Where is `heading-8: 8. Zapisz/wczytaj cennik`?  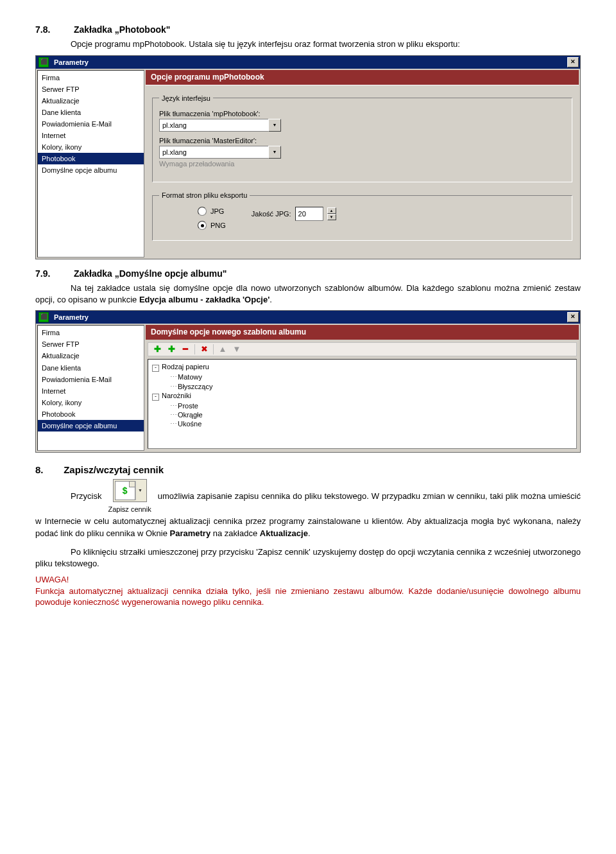 heading-8: 8. Zapisz/wczytaj cennik is located at coordinates (308, 470).